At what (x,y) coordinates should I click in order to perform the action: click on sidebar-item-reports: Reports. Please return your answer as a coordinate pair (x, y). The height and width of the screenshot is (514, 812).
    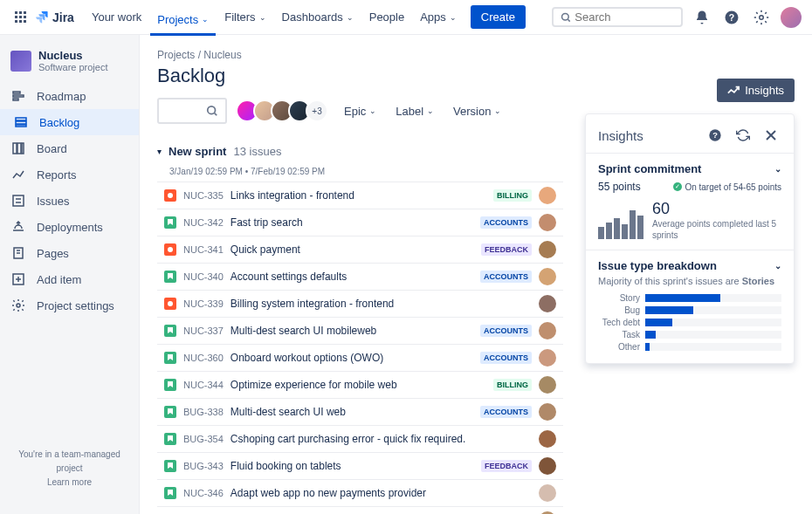
    Looking at the image, I should click on (70, 175).